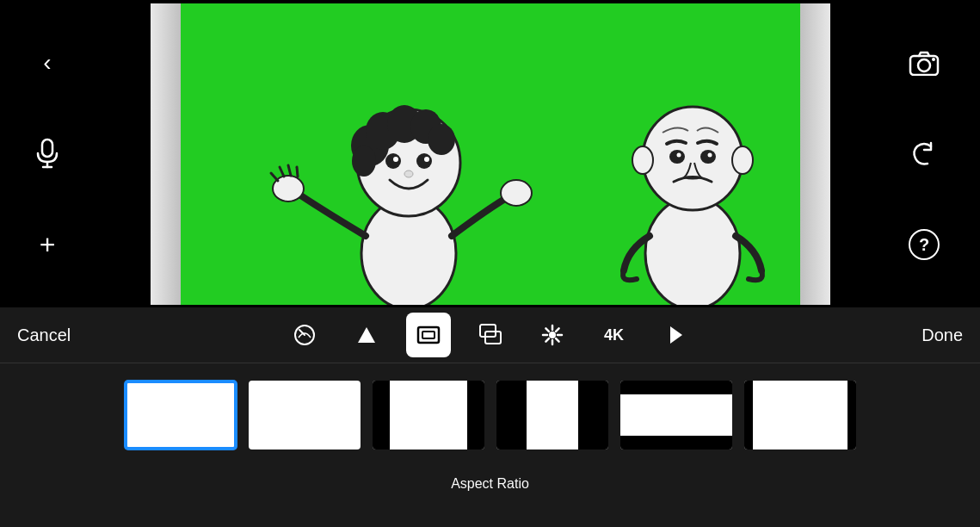 This screenshot has height=527, width=980. Describe the element at coordinates (490, 335) in the screenshot. I see `overlay-icon` at that location.